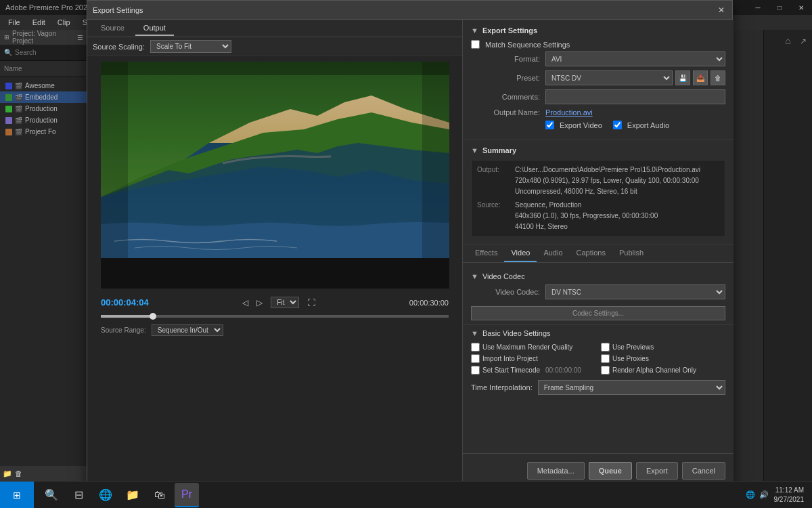  I want to click on export-audio-checkbox, so click(617, 125).